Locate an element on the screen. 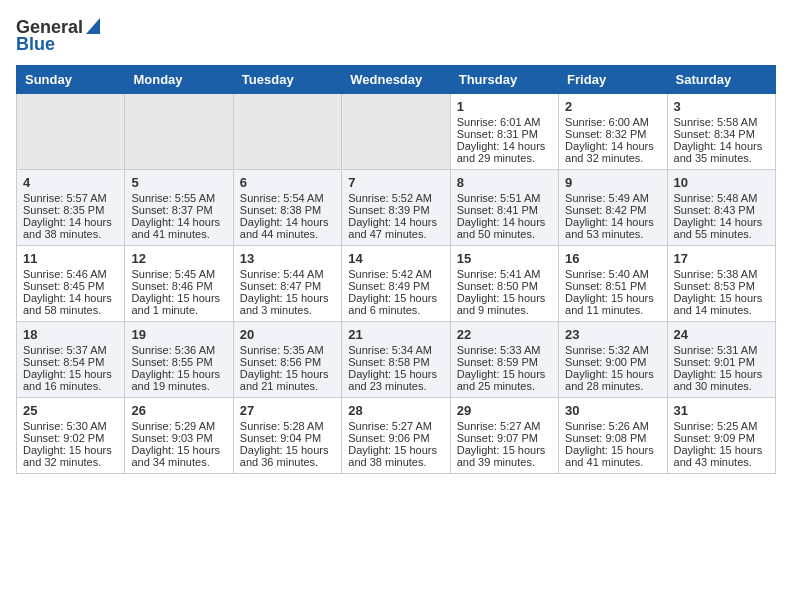  sunset-text: Sunset: 8:35 PM is located at coordinates (70, 210).